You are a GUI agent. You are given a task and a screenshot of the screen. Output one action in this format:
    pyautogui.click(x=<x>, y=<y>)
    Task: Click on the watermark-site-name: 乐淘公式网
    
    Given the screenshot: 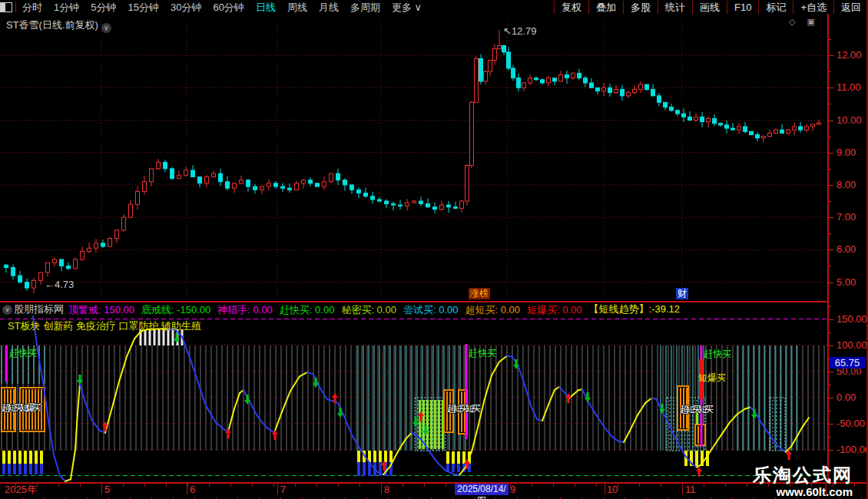 What is the action you would take?
    pyautogui.click(x=803, y=475)
    